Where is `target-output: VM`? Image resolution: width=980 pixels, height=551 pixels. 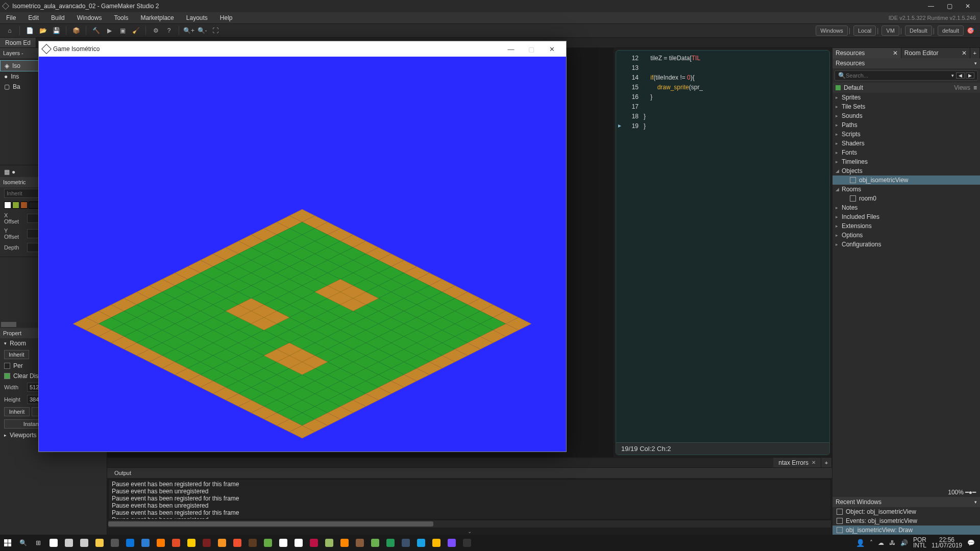 target-output: VM is located at coordinates (890, 31).